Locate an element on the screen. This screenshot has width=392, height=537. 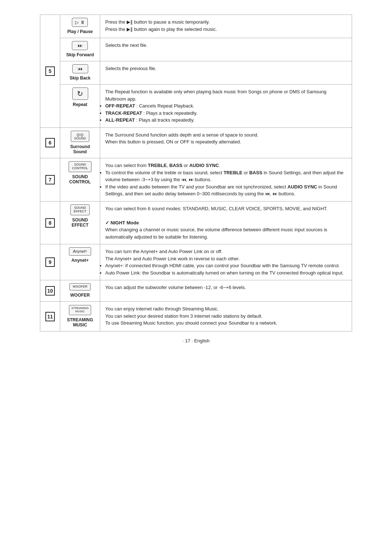
table-row: 8SOUNDEFFECTSOUND EFFECTYou can select f… is located at coordinates (196, 223).